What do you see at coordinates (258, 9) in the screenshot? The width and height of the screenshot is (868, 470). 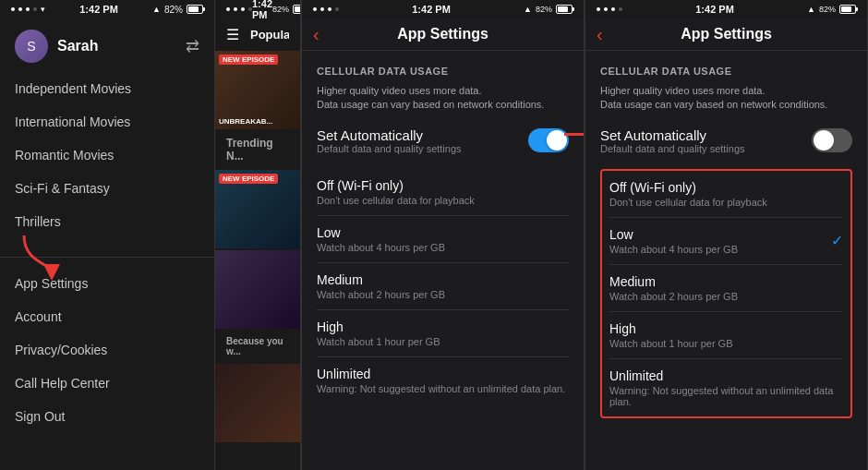 I see `status-bar-2: 1:42 PM 82%` at bounding box center [258, 9].